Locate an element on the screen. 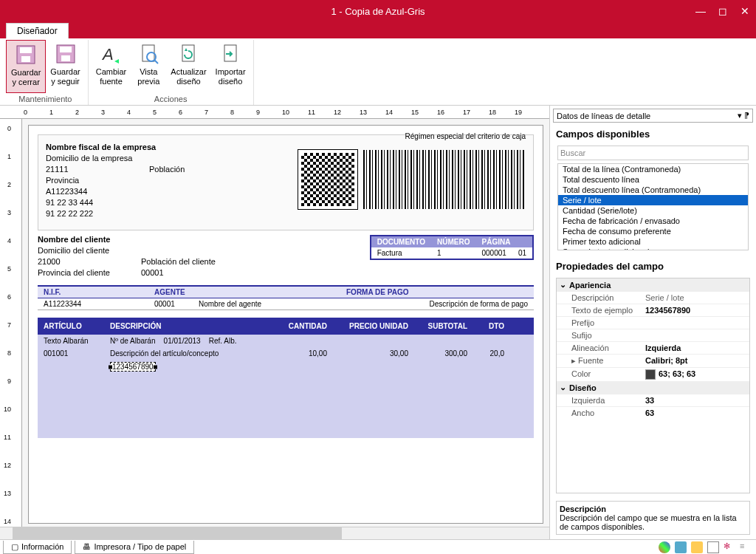 This screenshot has width=756, height=554. client-name: Nombre del cliente is located at coordinates (178, 239).